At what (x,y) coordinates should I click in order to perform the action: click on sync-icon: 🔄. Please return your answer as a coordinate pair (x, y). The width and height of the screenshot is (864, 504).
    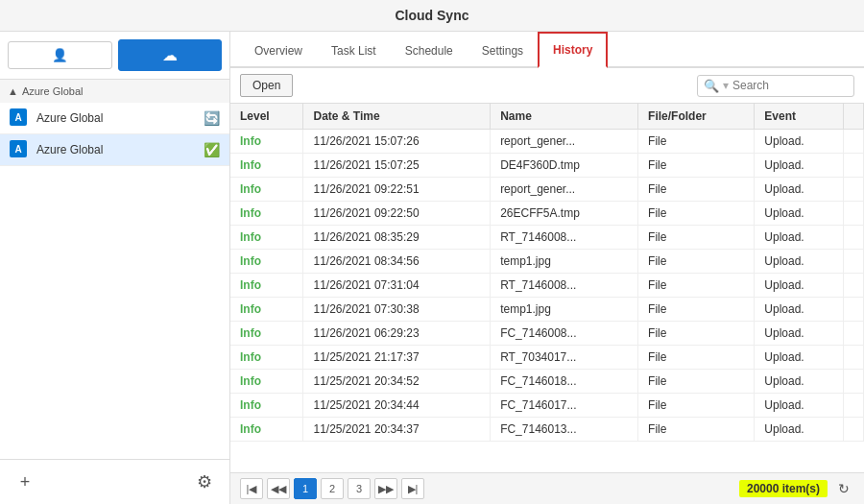
    Looking at the image, I should click on (211, 118).